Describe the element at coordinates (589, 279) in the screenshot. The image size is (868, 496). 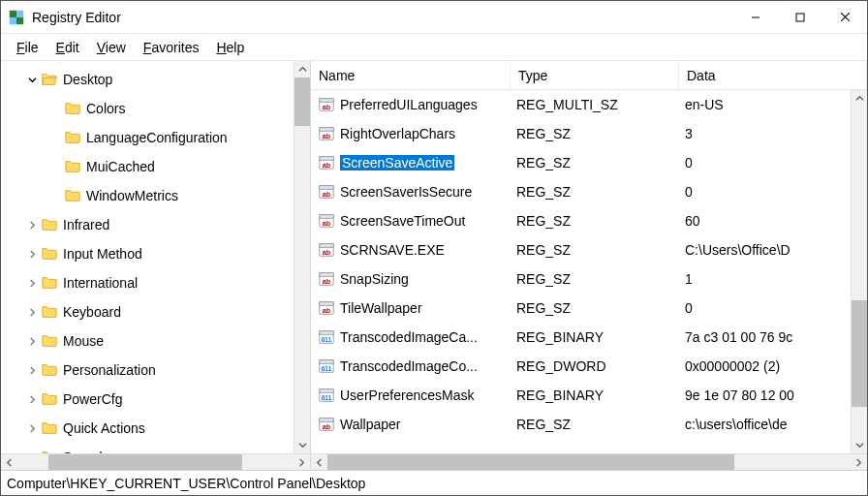
I see `value-row: SnapSizingREG_SZ1` at that location.